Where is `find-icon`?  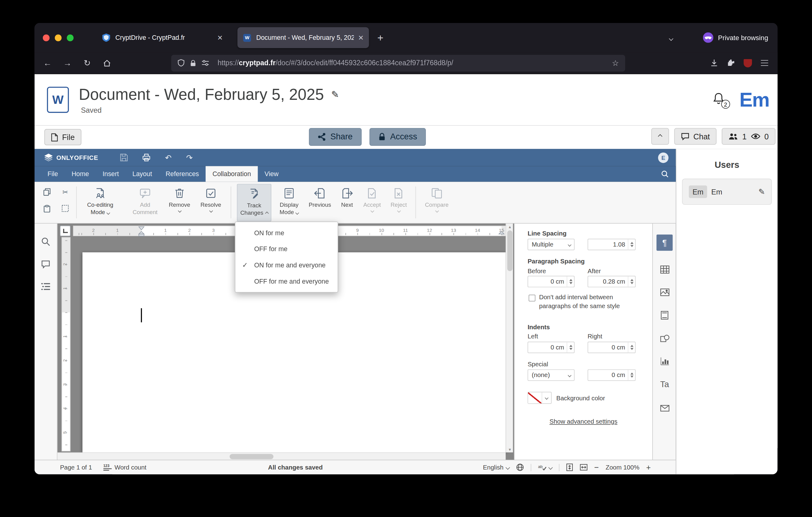 find-icon is located at coordinates (46, 242).